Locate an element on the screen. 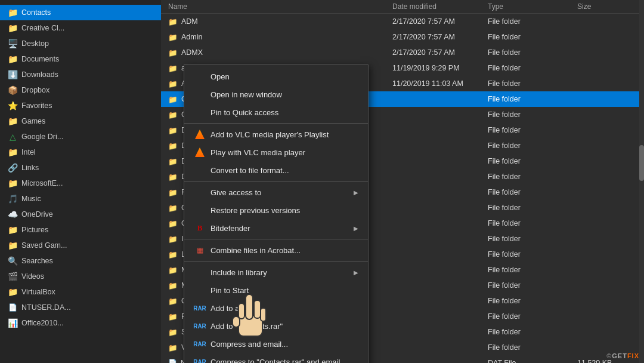  sidebar-item-contacts: 📁 Contacts is located at coordinates (80, 13).